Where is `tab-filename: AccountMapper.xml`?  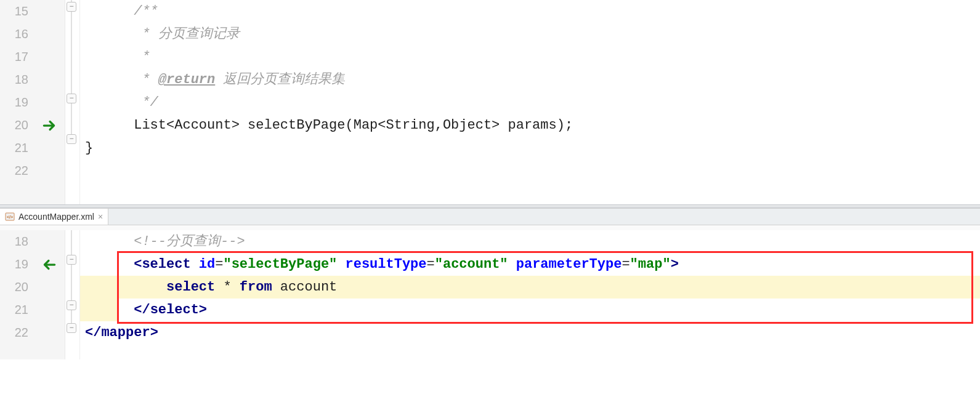 tab-filename: AccountMapper.xml is located at coordinates (57, 217).